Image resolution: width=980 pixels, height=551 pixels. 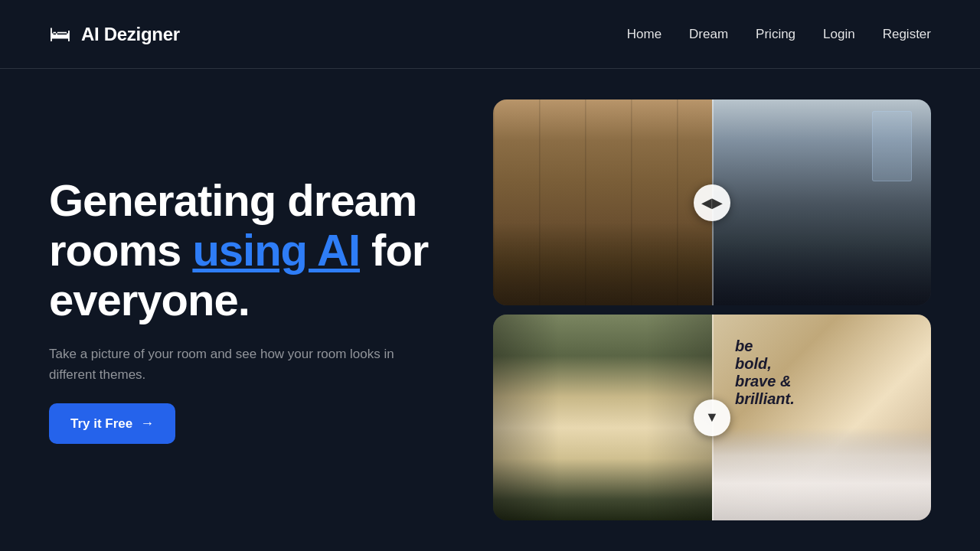 What do you see at coordinates (776, 34) in the screenshot?
I see `nav-pricing: Pricing` at bounding box center [776, 34].